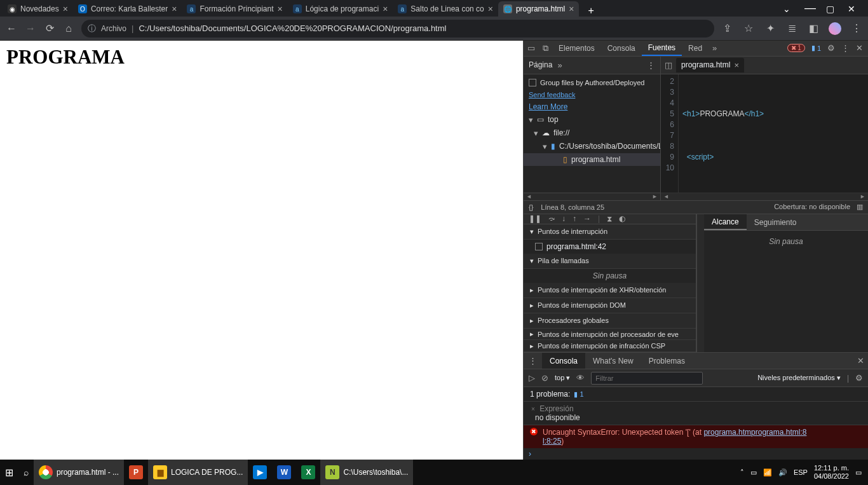  I want to click on learn-more-link: Learn More, so click(548, 107).